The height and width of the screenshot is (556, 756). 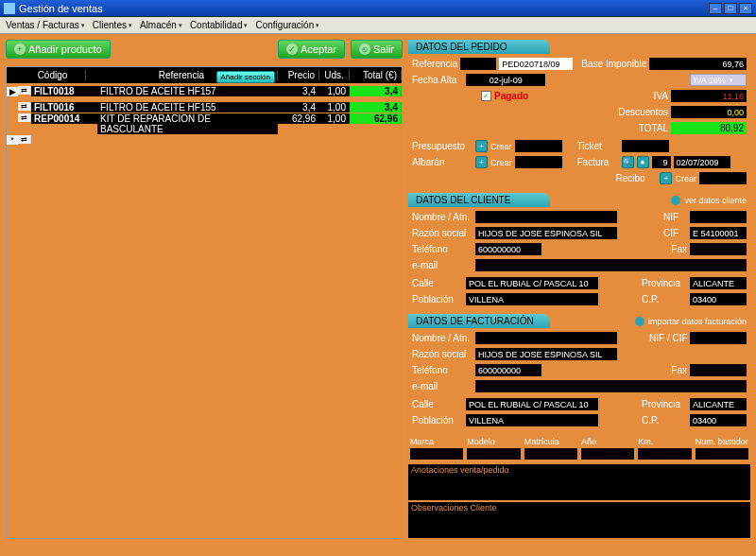 I want to click on label-descuentos: Descuentos, so click(x=643, y=112).